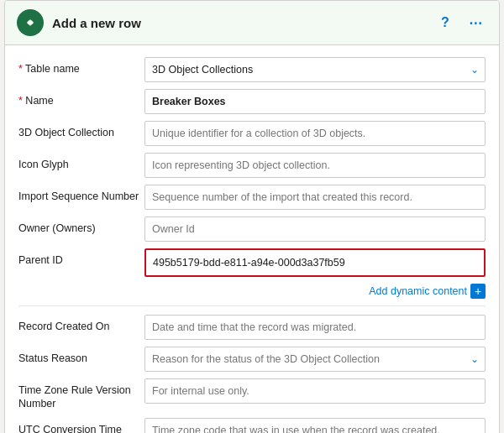  I want to click on plus-icon: +, so click(478, 291).